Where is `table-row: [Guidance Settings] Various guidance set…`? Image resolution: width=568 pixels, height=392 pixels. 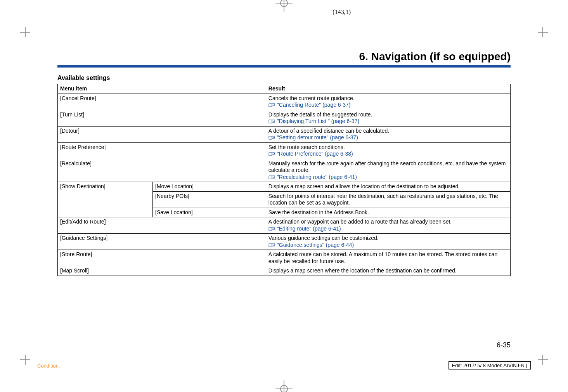
table-row: [Guidance Settings] Various guidance set… is located at coordinates (284, 242).